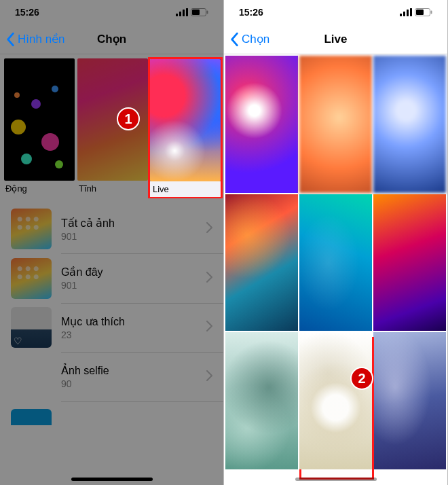 The image size is (448, 485). What do you see at coordinates (33, 39) in the screenshot?
I see `back-button: Hình nền` at bounding box center [33, 39].